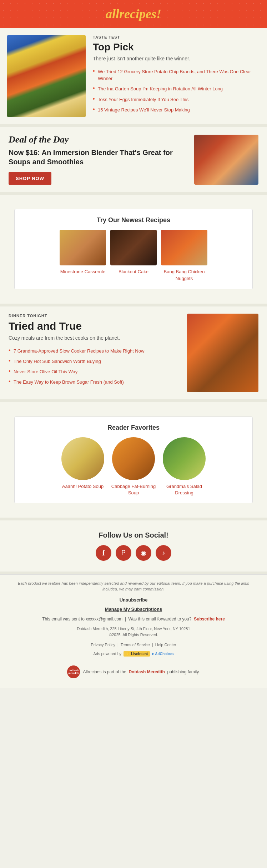 This screenshot has height=868, width=267. I want to click on tiktok-icon: ♪, so click(163, 553).